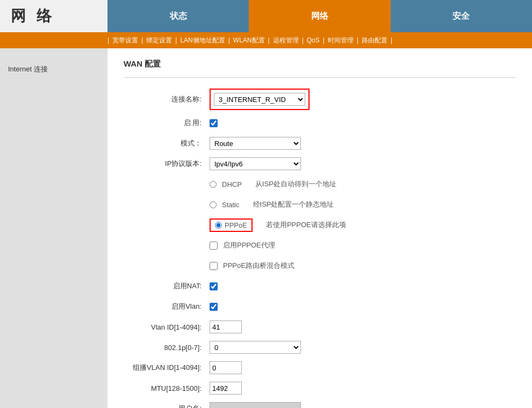 The height and width of the screenshot is (408, 532). I want to click on nav-tab-security: 安全, so click(461, 16).